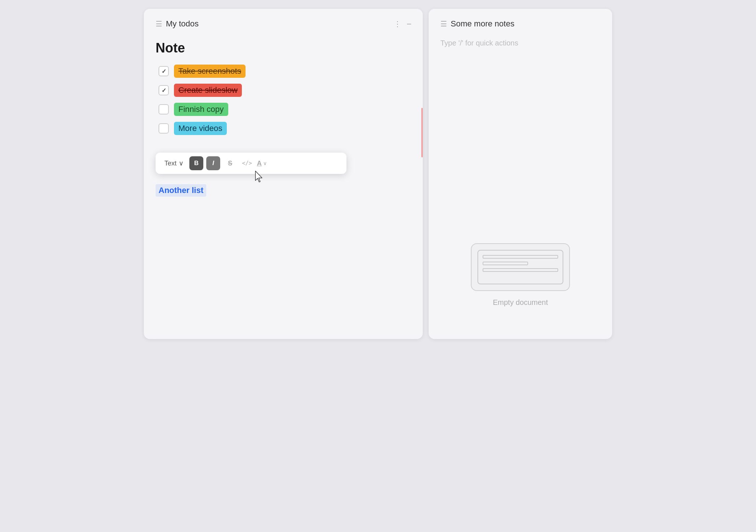 This screenshot has height=532, width=756. Describe the element at coordinates (285, 109) in the screenshot. I see `todo-item-3: Finnish copy` at that location.